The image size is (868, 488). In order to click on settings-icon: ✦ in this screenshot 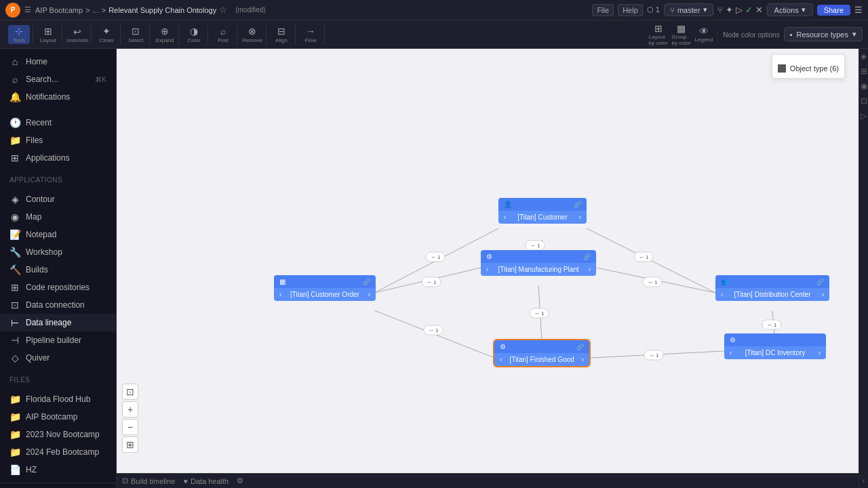, I will do `click(730, 9)`.